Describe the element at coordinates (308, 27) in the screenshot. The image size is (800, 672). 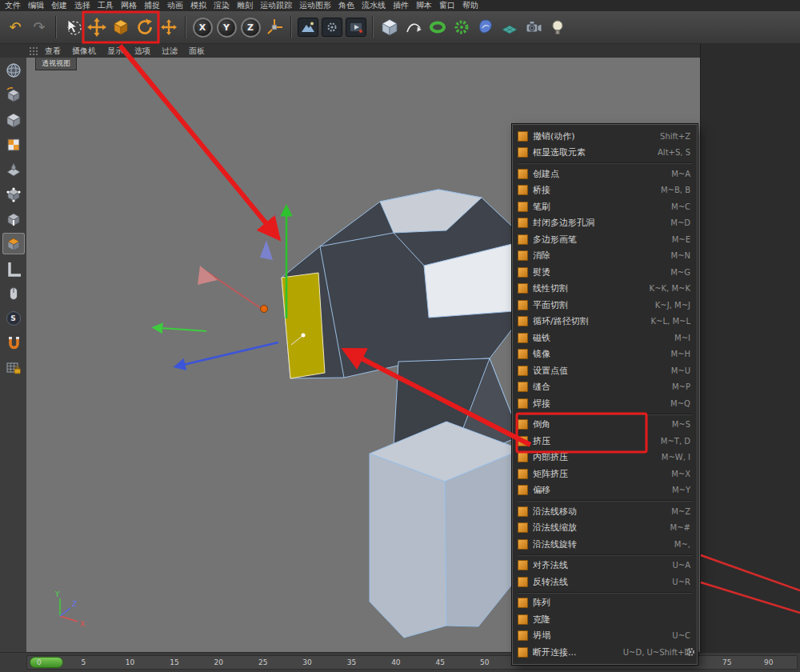
I see `render-view-button` at that location.